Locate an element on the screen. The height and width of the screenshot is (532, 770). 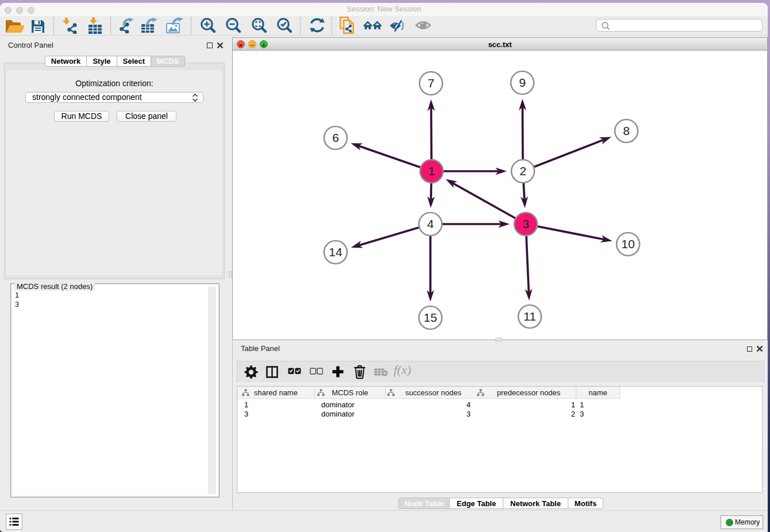
svg-text: 10 is located at coordinates (627, 244).